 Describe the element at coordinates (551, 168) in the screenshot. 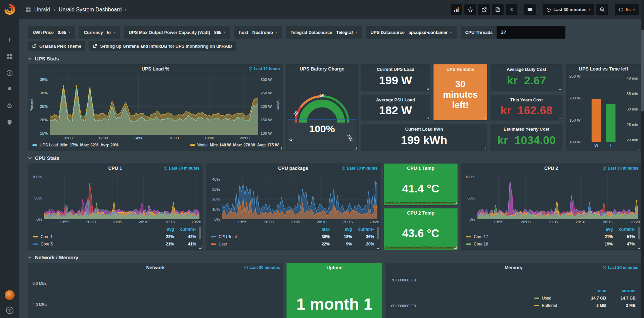

I see `panel-title: CPU 2` at that location.